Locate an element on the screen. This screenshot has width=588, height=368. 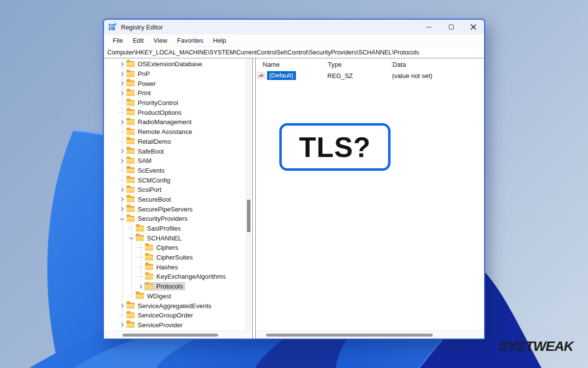
tree-item: ProductOptions is located at coordinates (174, 112).